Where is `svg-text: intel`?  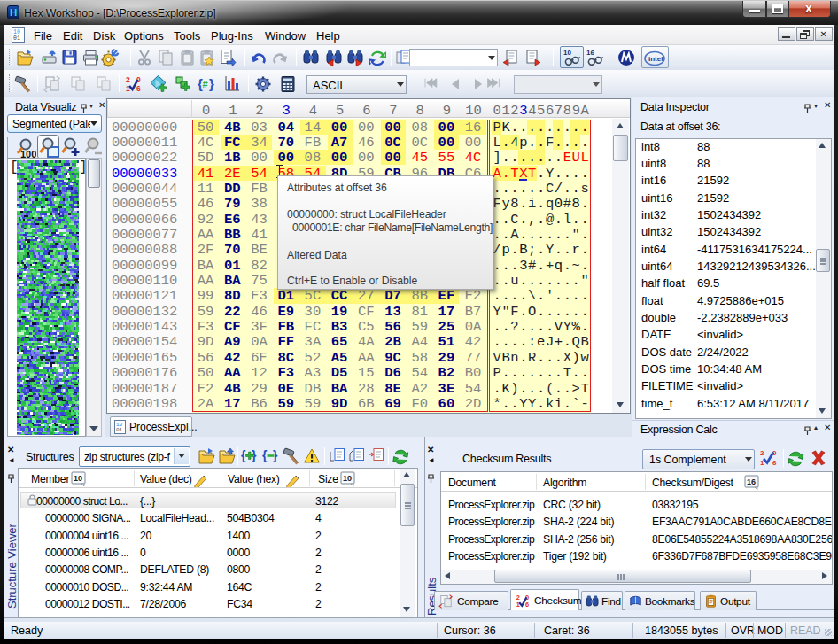
svg-text: intel is located at coordinates (656, 58).